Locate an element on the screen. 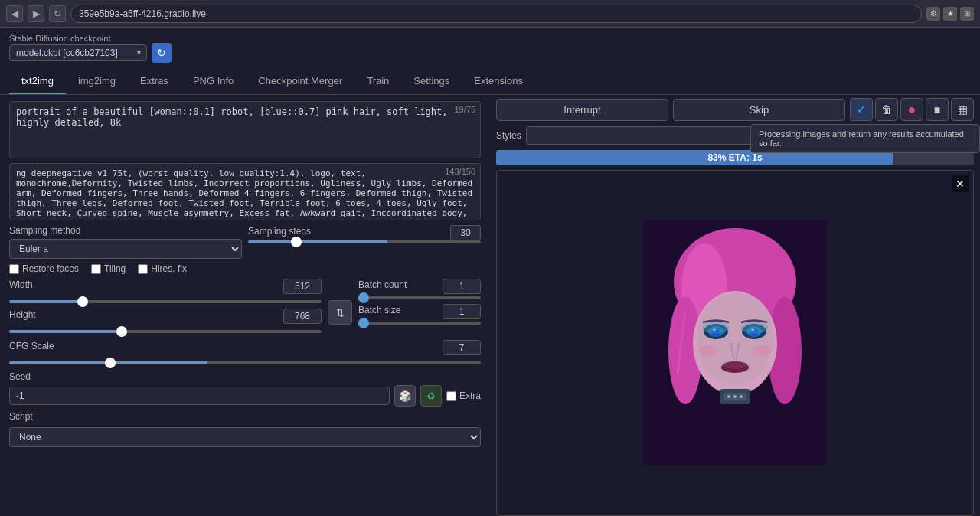  grid-icon-button: ▦ is located at coordinates (962, 109).